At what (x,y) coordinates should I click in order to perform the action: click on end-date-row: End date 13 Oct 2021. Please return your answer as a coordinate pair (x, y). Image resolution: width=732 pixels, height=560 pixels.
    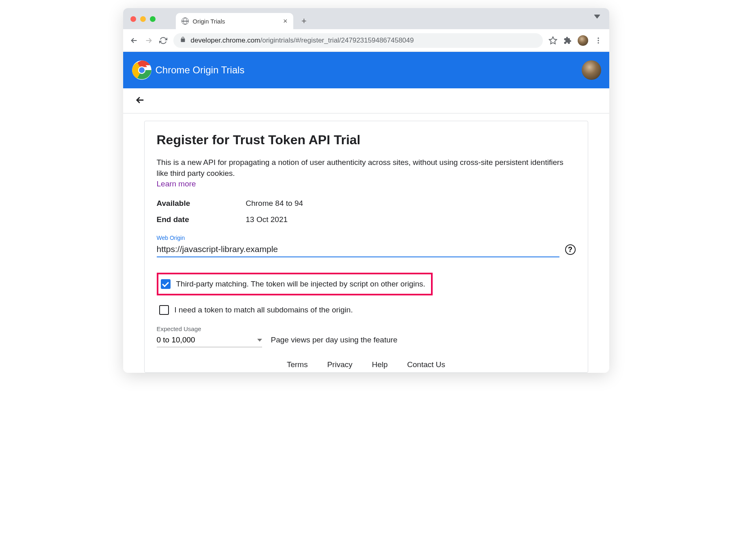
    Looking at the image, I should click on (366, 220).